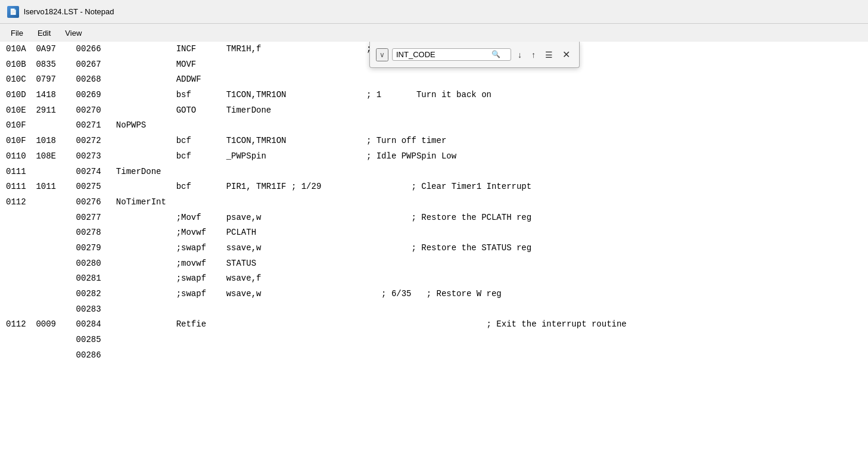 This screenshot has width=868, height=457. I want to click on title-bar: 📄 lservo1824.LST - Notepad, so click(434, 12).